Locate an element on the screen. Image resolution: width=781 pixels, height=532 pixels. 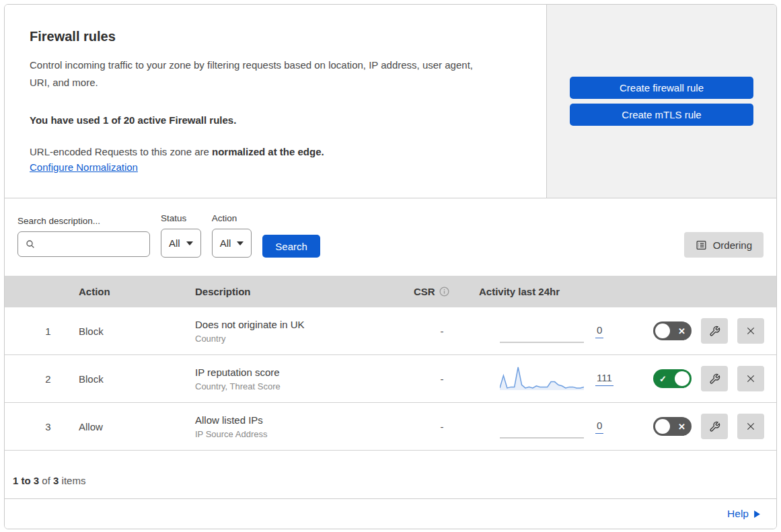
status-select: All is located at coordinates (181, 243).